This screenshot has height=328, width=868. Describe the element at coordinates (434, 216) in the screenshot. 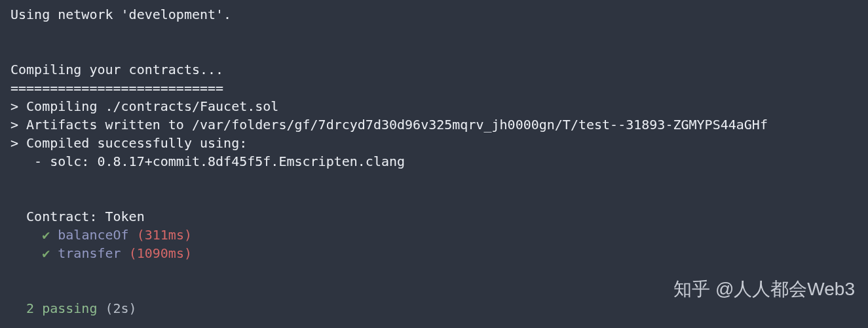

I see `contract-header: Contract: Token` at that location.